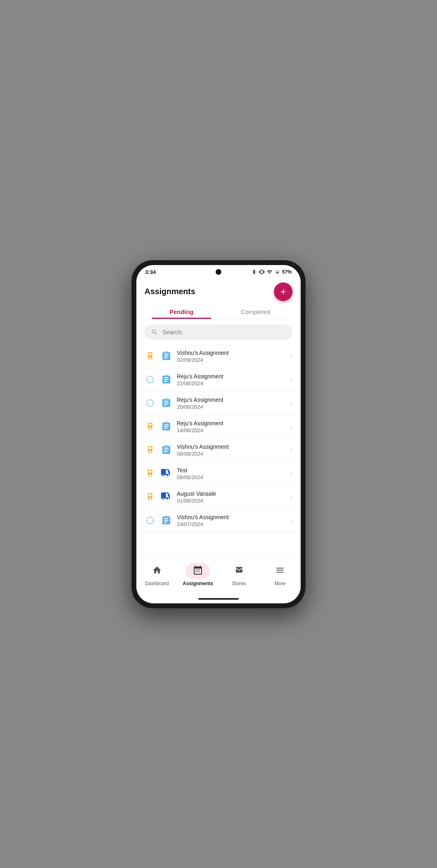 This screenshot has width=437, height=868. What do you see at coordinates (218, 272) in the screenshot?
I see `camera-notch` at bounding box center [218, 272].